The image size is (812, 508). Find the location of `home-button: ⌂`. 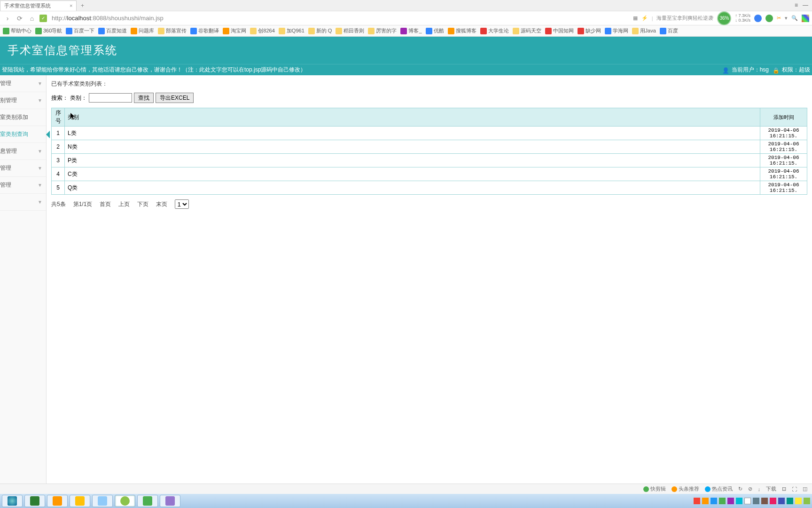

home-button: ⌂ is located at coordinates (32, 18).